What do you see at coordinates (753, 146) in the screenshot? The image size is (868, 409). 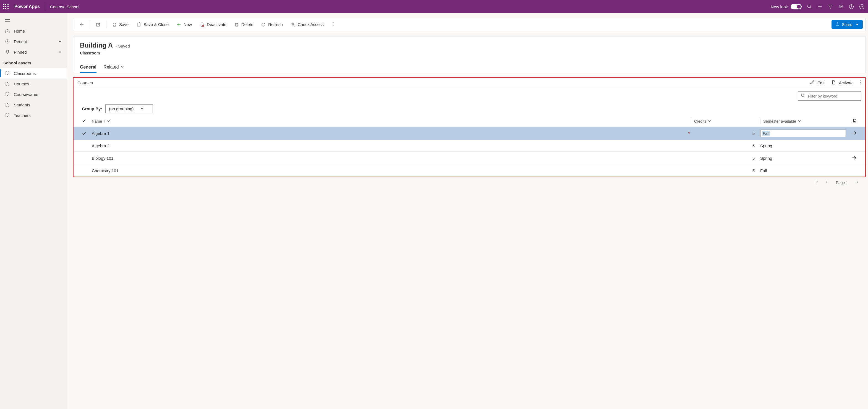 I see `cell-credits: 5` at bounding box center [753, 146].